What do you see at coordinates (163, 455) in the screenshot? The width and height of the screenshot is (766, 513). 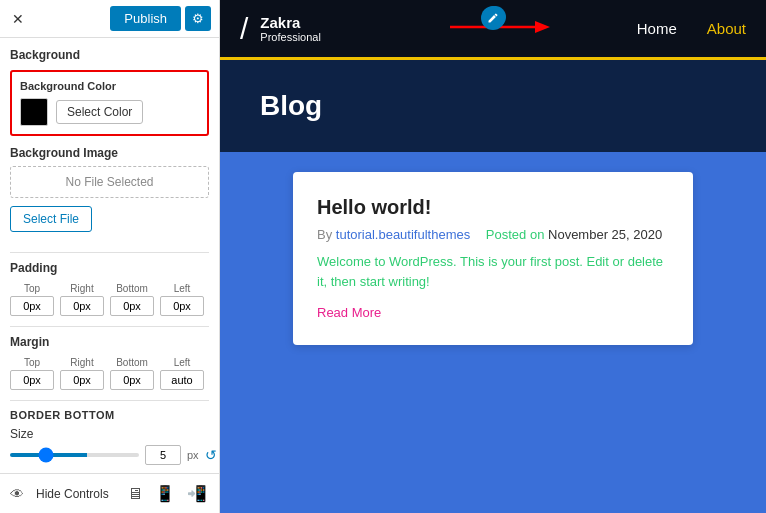 I see `size-input` at bounding box center [163, 455].